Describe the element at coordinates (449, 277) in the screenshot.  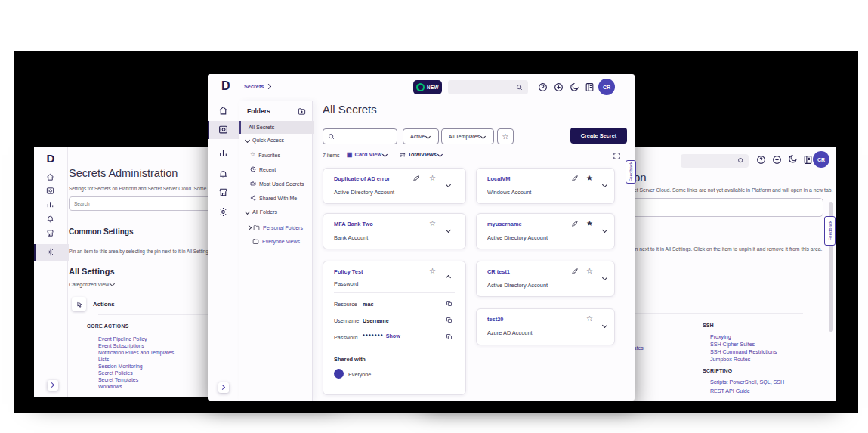
I see `chevron-up-icon` at that location.